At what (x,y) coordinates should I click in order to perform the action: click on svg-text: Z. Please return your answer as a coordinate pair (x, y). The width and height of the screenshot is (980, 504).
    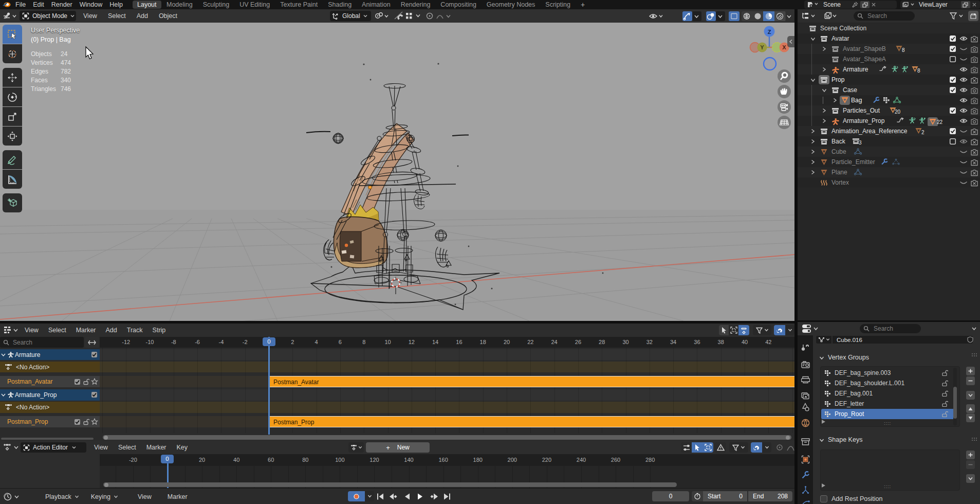
    Looking at the image, I should click on (770, 32).